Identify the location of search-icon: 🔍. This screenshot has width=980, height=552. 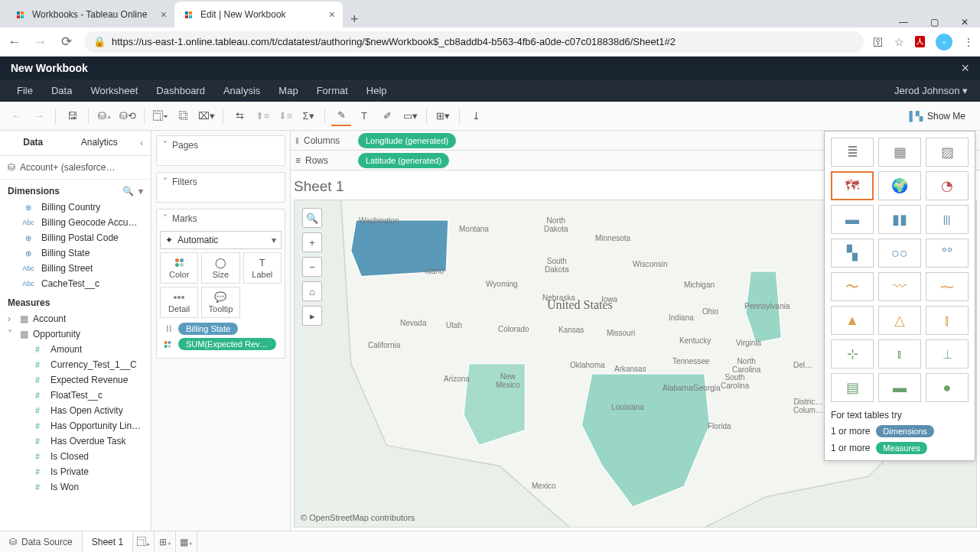
(129, 191).